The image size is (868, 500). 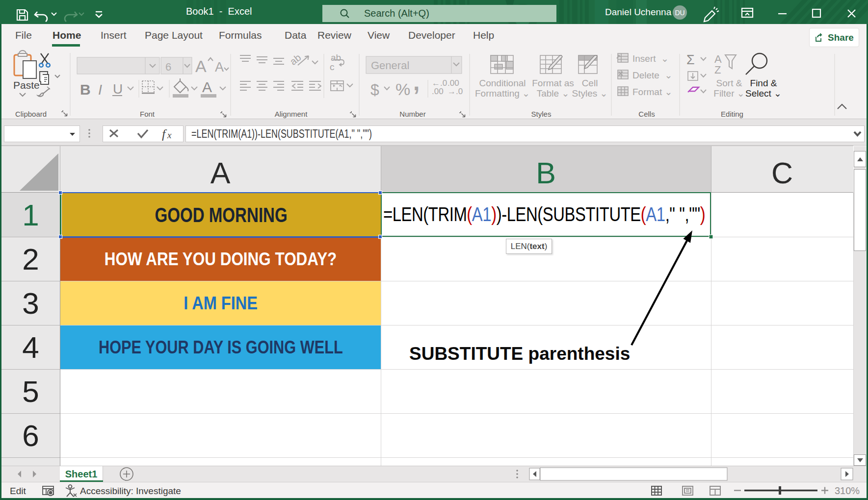 What do you see at coordinates (717, 70) in the screenshot?
I see `svg-text: Z` at bounding box center [717, 70].